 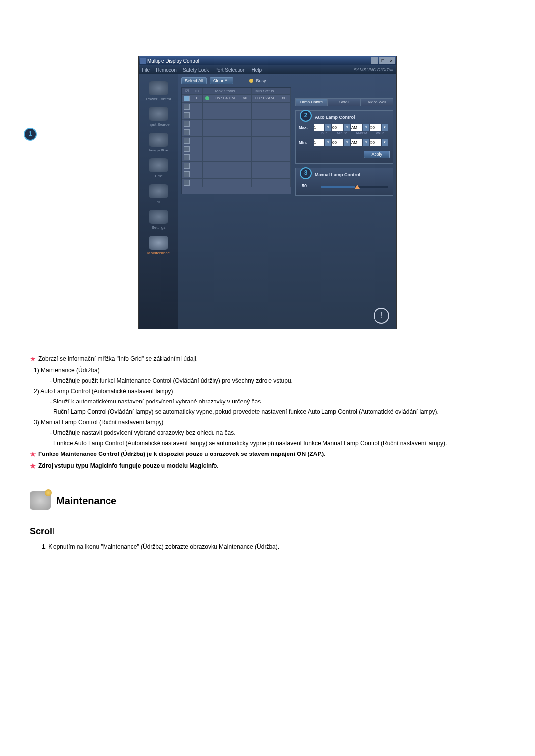 I want to click on max-row: Max. 1▾ 00▾ AM▾ 50▾, so click(x=344, y=127).